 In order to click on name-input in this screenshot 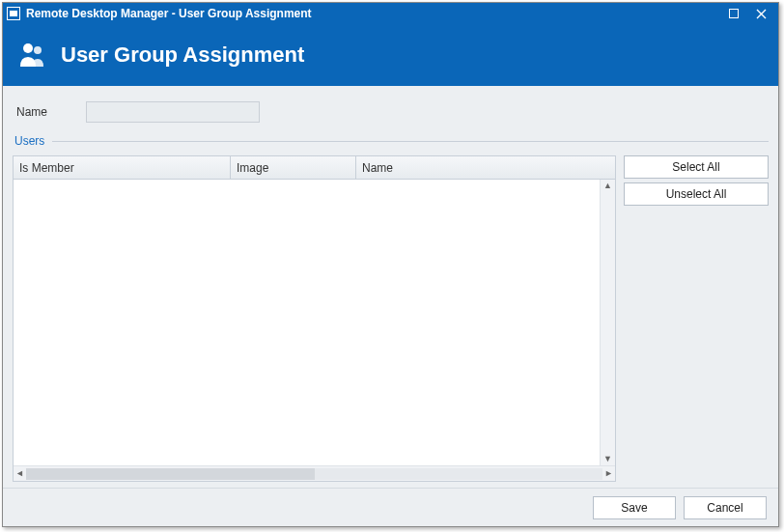, I will do `click(173, 112)`.